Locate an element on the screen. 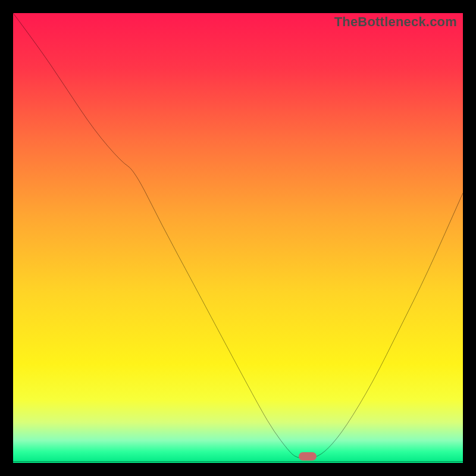  optimal-marker is located at coordinates (308, 456).